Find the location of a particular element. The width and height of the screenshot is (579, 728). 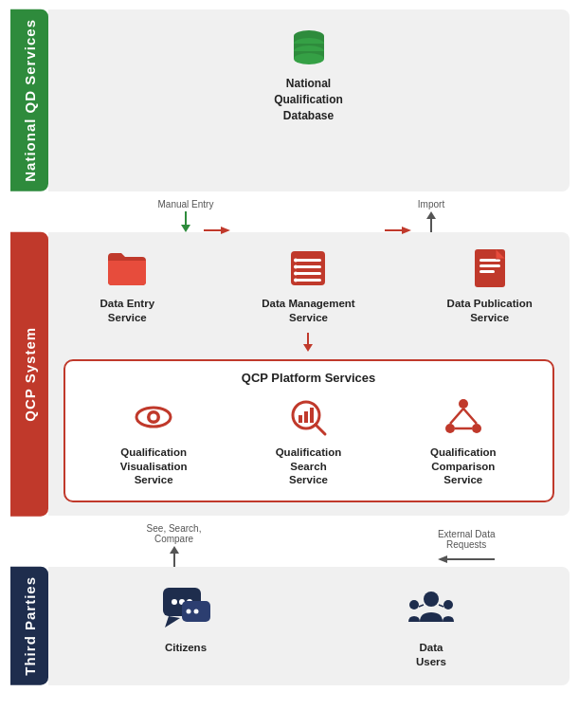

see-search-connector: See, Search,Compare is located at coordinates (174, 545).